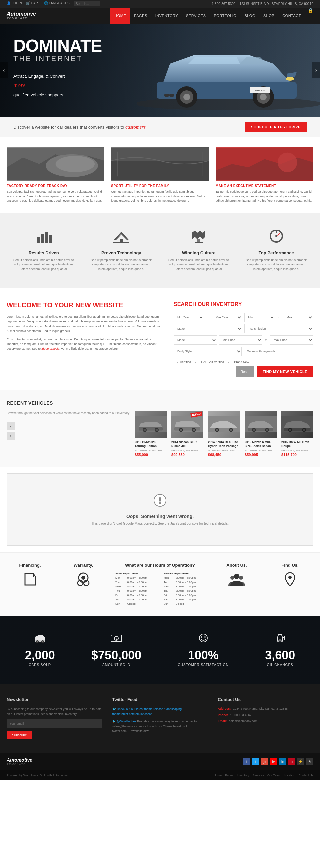  What do you see at coordinates (183, 361) in the screenshot?
I see `certified-checkbox-label: Certified` at bounding box center [183, 361].